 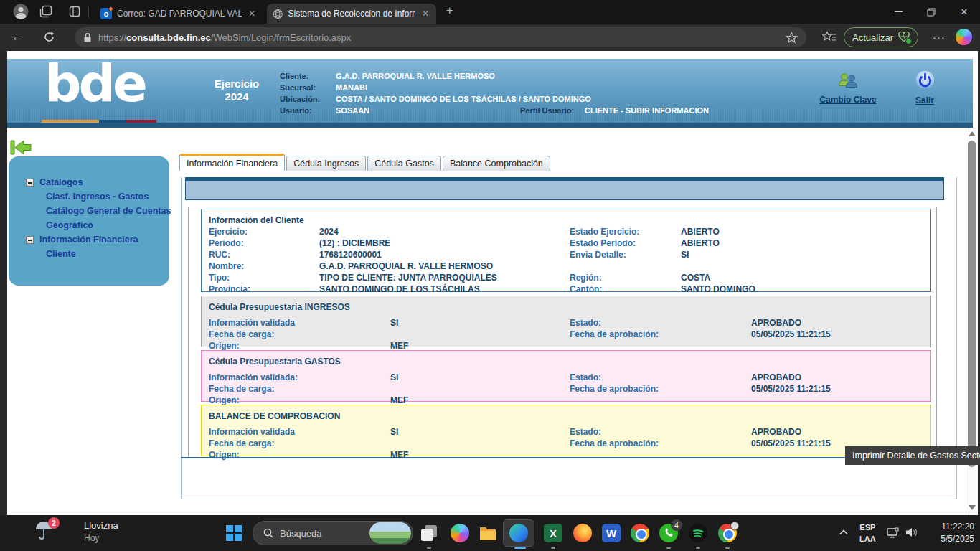 I want to click on collapse-menu-arrow-icon, so click(x=21, y=148).